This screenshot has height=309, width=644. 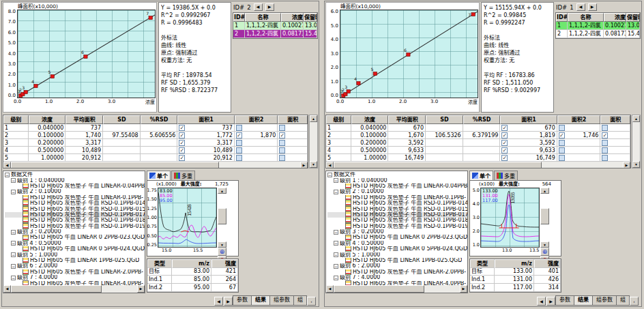 What do you see at coordinates (187, 218) in the screenshot?
I see `chromatogram-plot-area: 83.0085.0095.00 15.428` at bounding box center [187, 218].